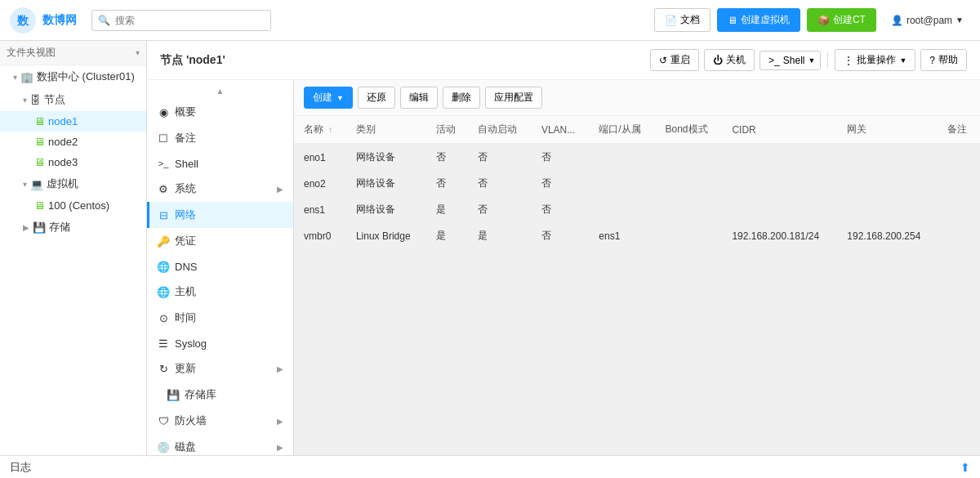 Image resolution: width=980 pixels, height=478 pixels. What do you see at coordinates (823, 20) in the screenshot?
I see `create-ct-icon: 📦` at bounding box center [823, 20].